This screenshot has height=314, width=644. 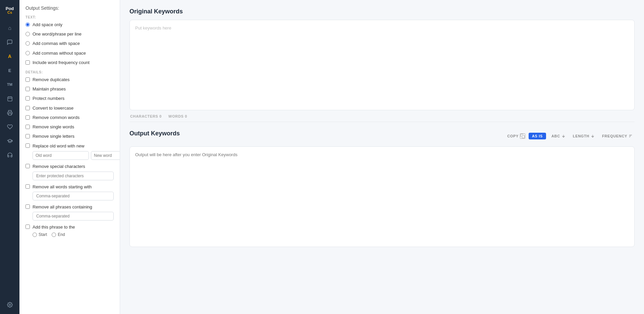 I want to click on replace-word-checkbox, so click(x=28, y=145).